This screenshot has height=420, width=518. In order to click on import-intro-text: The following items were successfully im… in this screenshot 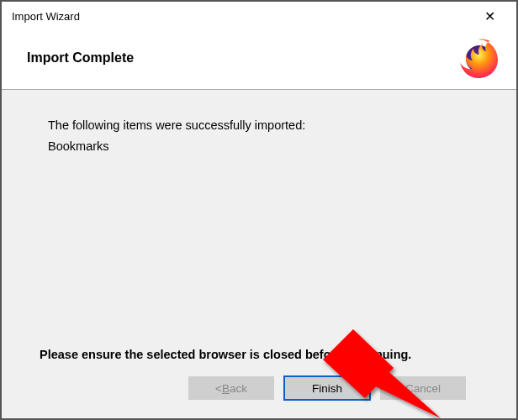, I will do `click(261, 126)`.